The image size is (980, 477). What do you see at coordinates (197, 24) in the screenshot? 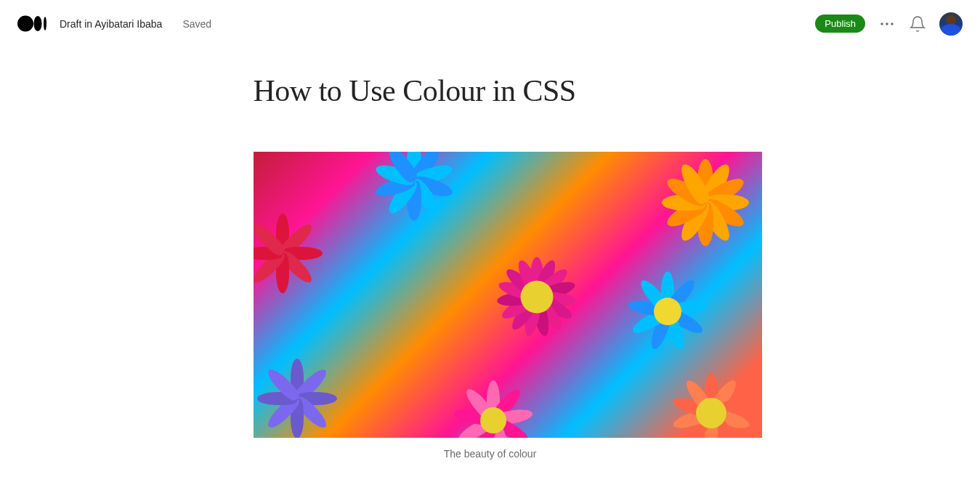
I see `save-status: Saved` at bounding box center [197, 24].